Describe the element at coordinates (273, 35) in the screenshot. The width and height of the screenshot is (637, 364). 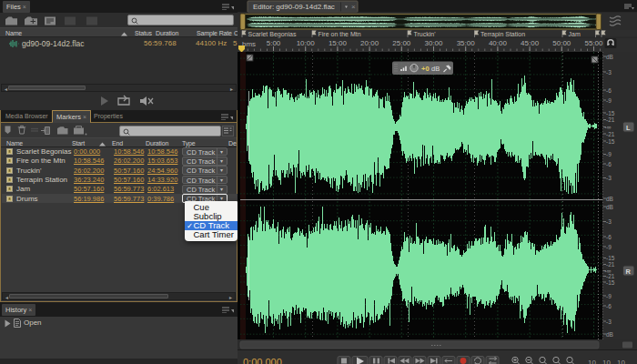
I see `svg-text: Scarlet Begonias` at that location.